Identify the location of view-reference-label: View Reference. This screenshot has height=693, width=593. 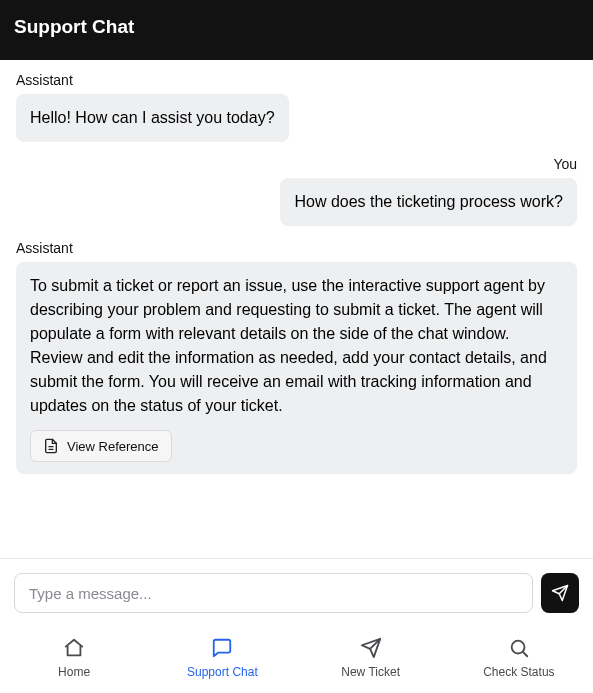
(113, 446).